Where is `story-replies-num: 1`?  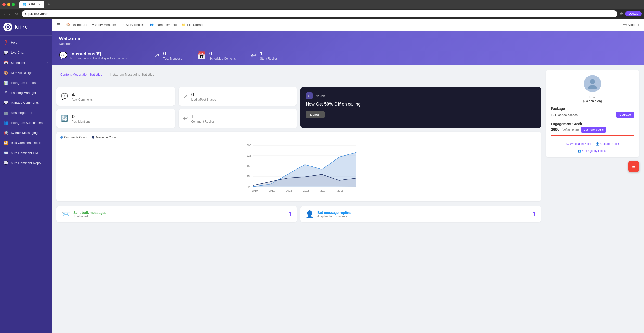
story-replies-num: 1 is located at coordinates (269, 54).